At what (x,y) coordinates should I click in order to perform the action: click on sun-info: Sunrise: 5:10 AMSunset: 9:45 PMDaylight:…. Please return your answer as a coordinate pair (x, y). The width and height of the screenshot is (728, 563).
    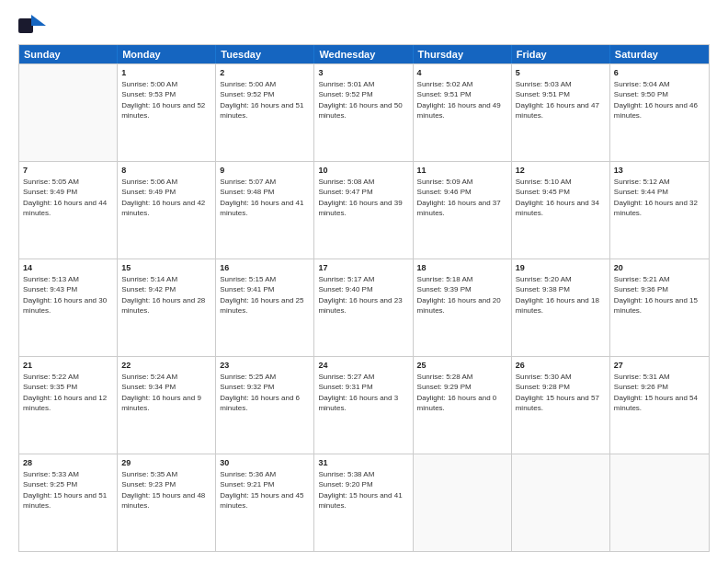
    Looking at the image, I should click on (561, 197).